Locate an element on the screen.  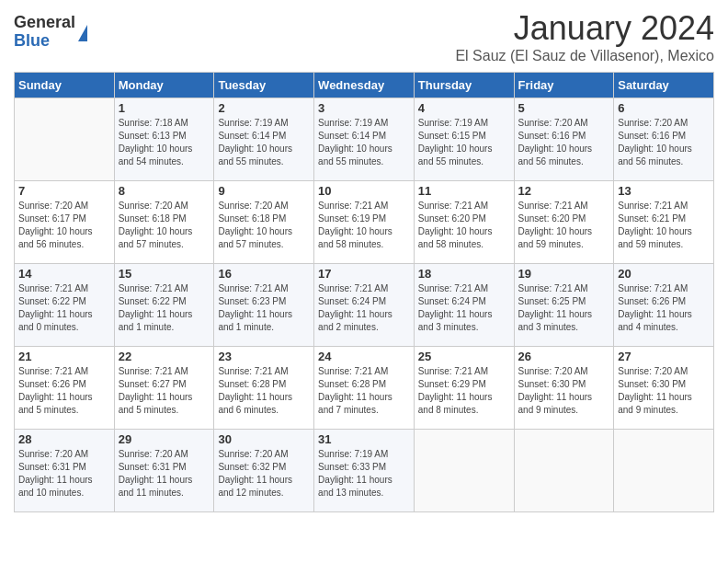
calendar-header: Sunday Monday Tuesday Wednesday Thursday… is located at coordinates (364, 86).